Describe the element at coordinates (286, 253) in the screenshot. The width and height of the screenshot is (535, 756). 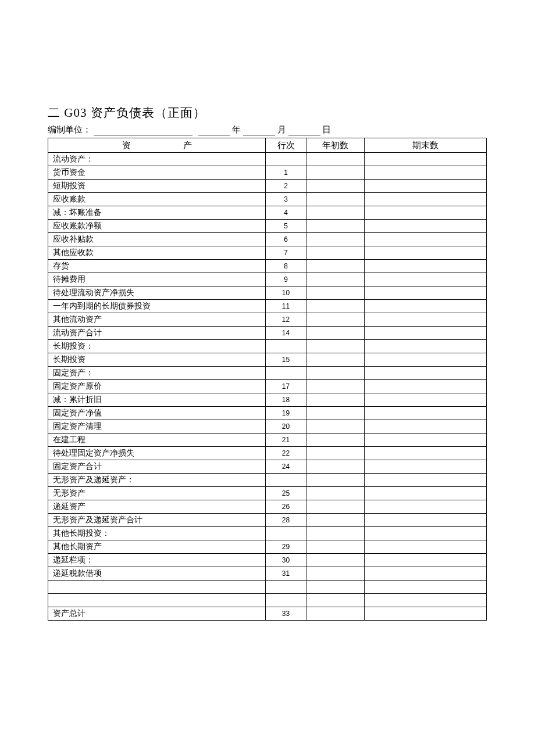
I see `row-number-cell: 7` at that location.